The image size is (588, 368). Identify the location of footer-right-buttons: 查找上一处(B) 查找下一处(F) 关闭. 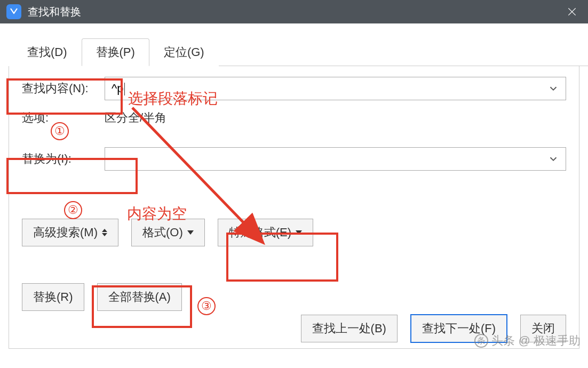
(433, 329).